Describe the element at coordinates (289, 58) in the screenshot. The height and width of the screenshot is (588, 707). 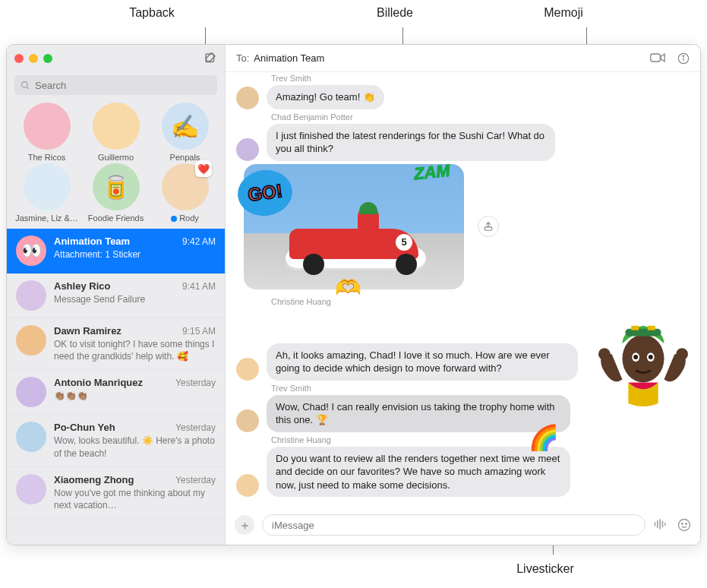
I see `recipient-name: Animation Team` at that location.